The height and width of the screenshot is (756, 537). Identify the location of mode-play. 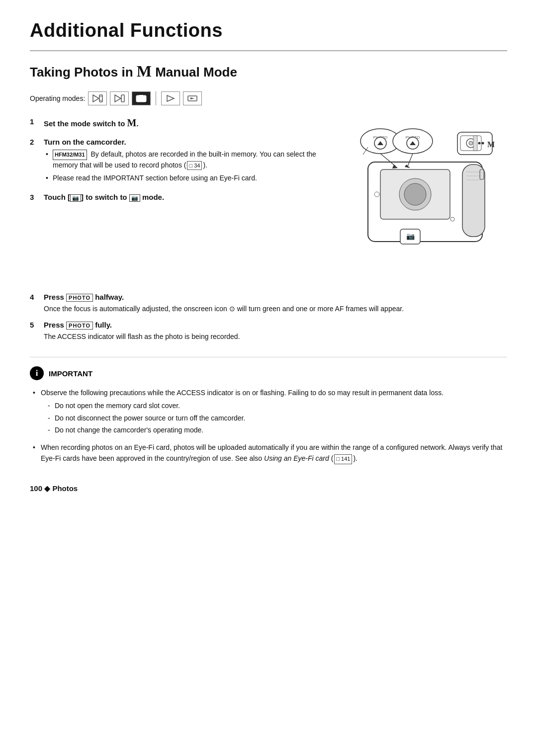
(171, 98).